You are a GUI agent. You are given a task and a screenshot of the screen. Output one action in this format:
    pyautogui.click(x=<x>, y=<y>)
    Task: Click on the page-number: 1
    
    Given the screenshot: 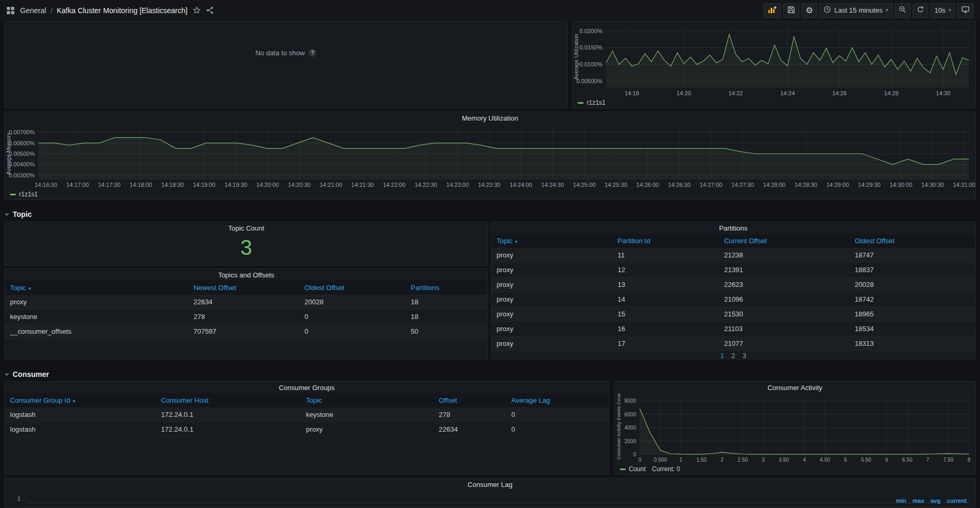 What is the action you would take?
    pyautogui.click(x=722, y=356)
    